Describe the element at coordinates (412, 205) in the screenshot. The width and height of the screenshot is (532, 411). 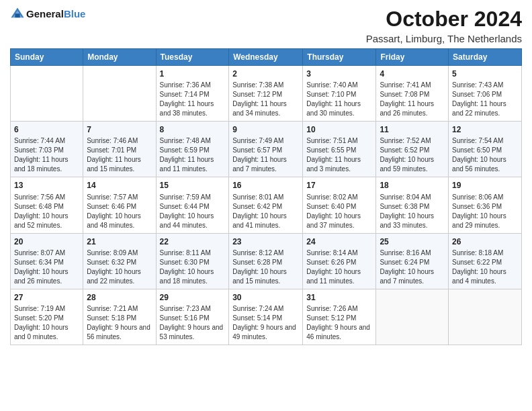
I see `calendar-cell-w3-d6: 18Sunrise: 8:04 AMSunset: 6:38 PMDayligh…` at that location.